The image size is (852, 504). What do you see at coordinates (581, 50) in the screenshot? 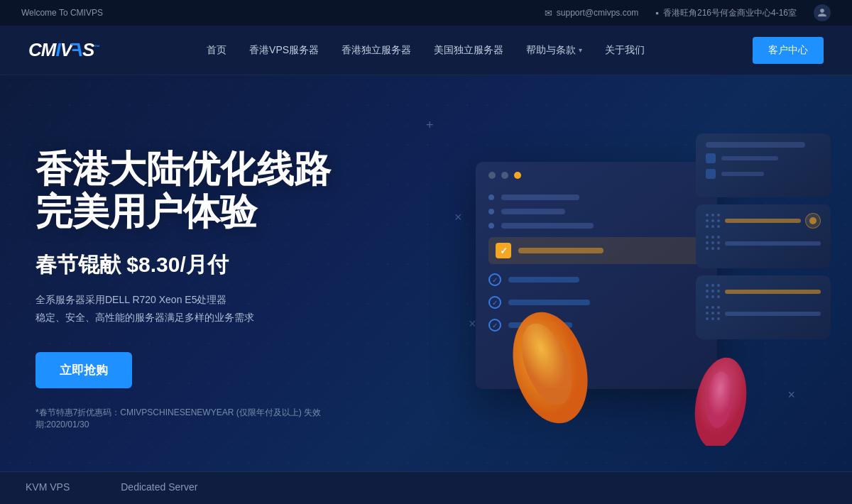
I see `chevron-down-icon: ▾` at bounding box center [581, 50].